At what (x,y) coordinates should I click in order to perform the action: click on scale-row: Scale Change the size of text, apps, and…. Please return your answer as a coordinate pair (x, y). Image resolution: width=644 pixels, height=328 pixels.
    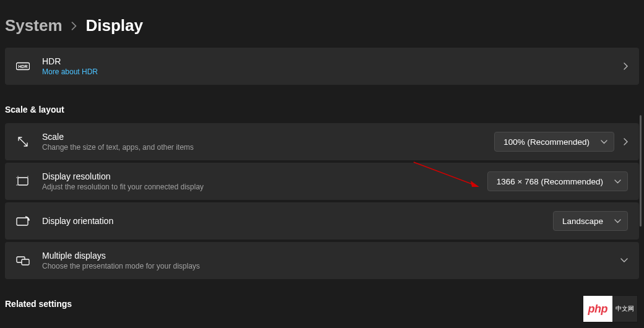
    Looking at the image, I should click on (322, 142).